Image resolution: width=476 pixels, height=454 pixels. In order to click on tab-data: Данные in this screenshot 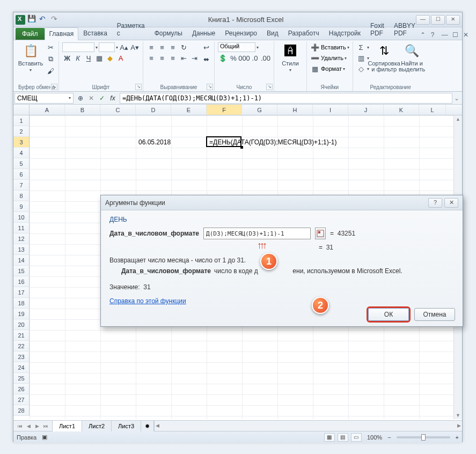, I will do `click(204, 33)`.